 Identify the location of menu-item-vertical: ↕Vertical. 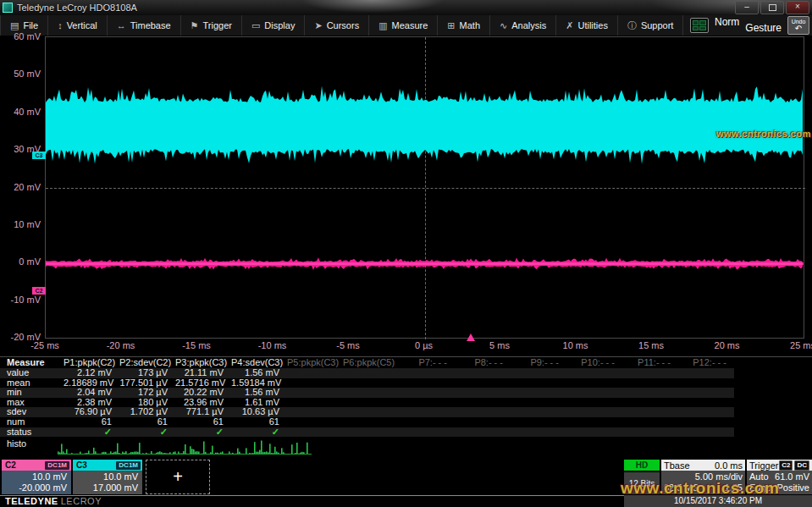
(78, 25).